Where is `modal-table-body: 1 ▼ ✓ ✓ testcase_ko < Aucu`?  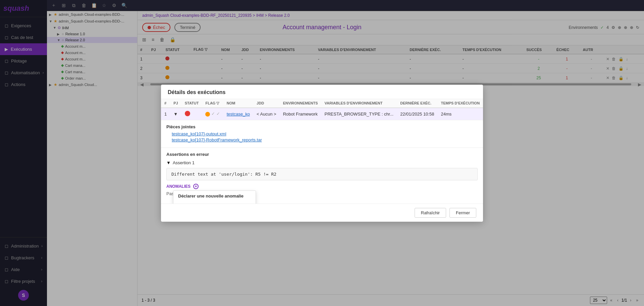 modal-table-body: 1 ▼ ✓ ✓ testcase_ko < Aucu is located at coordinates (322, 114).